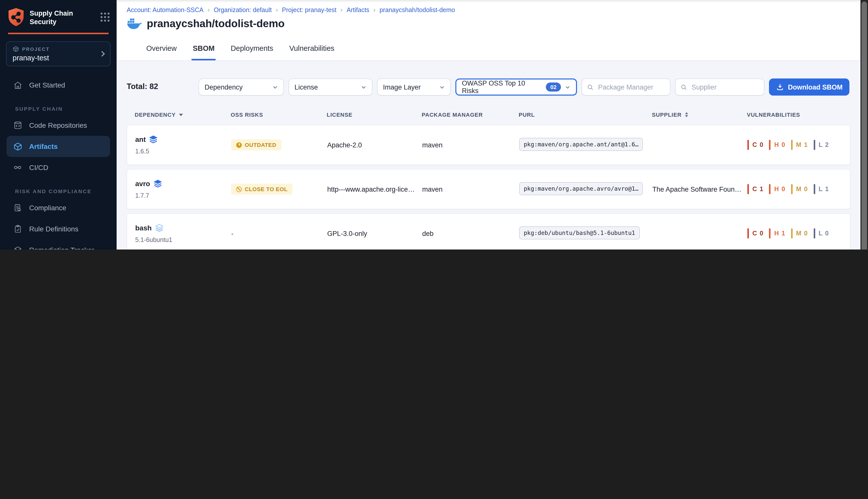 The width and height of the screenshot is (868, 499). What do you see at coordinates (18, 125) in the screenshot?
I see `code-repo-icon` at bounding box center [18, 125].